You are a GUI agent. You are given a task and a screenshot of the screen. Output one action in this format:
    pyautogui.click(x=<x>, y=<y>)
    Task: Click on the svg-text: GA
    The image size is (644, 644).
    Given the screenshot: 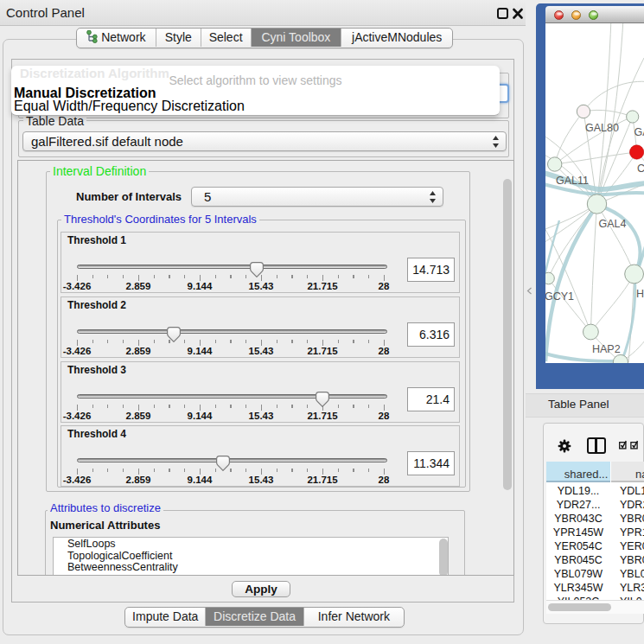 What is the action you would take?
    pyautogui.click(x=640, y=132)
    